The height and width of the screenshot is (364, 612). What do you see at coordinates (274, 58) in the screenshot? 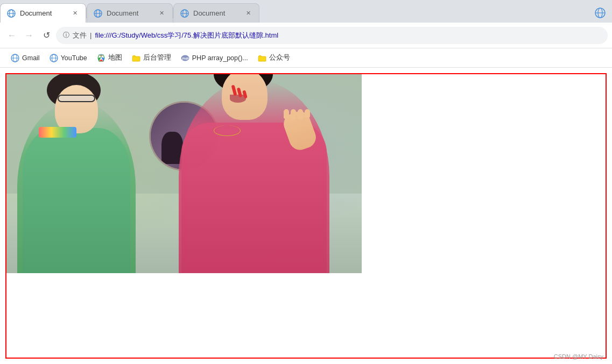
I see `bookmark-wechat: 公众号` at bounding box center [274, 58].